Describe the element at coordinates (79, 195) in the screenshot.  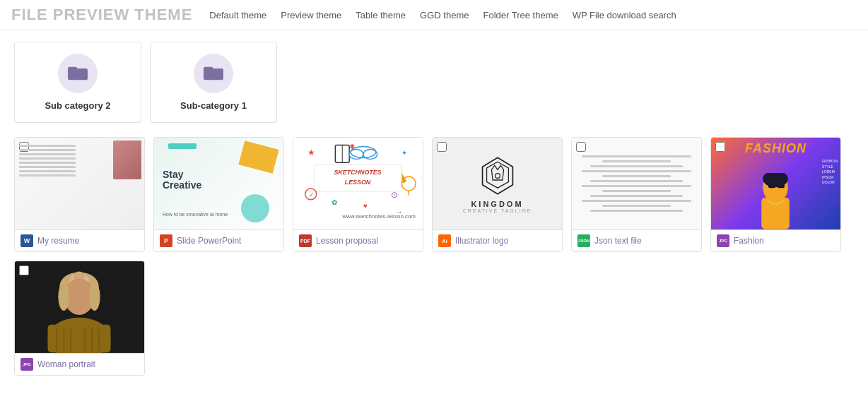
I see `file-card-my-resume: W My resume` at that location.